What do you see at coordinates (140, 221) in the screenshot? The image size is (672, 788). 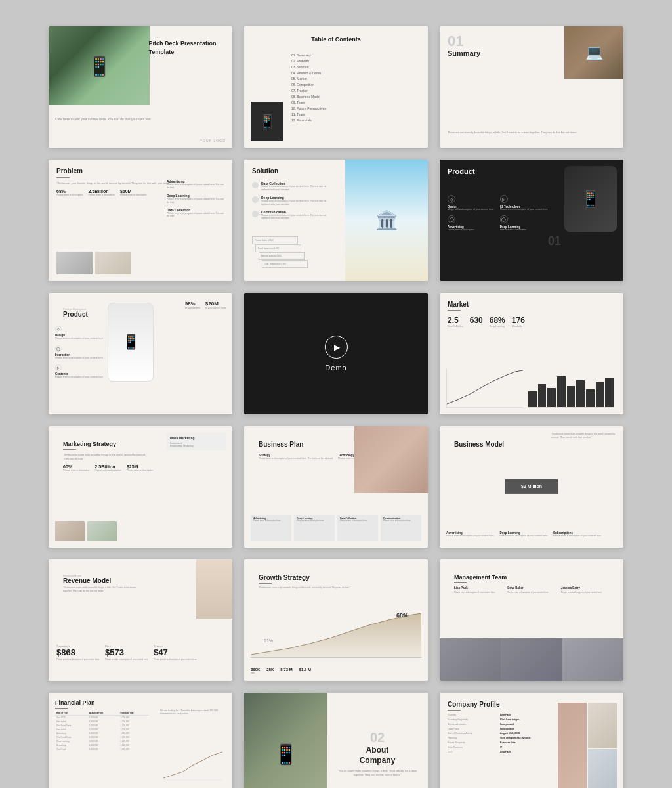 I see `slide-problem: Problem "Rediscover your favorite things…` at bounding box center [140, 221].